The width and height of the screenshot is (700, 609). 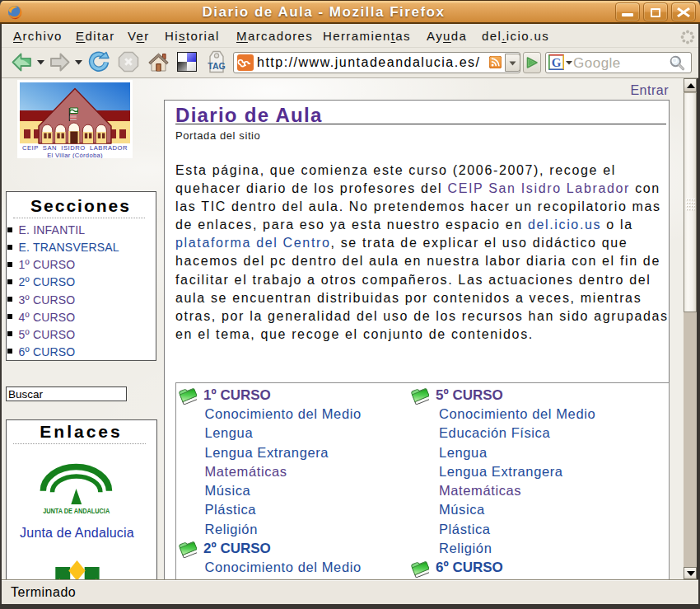 I want to click on svg-text: JUNTA DE ANDALUCIA, so click(x=76, y=511).